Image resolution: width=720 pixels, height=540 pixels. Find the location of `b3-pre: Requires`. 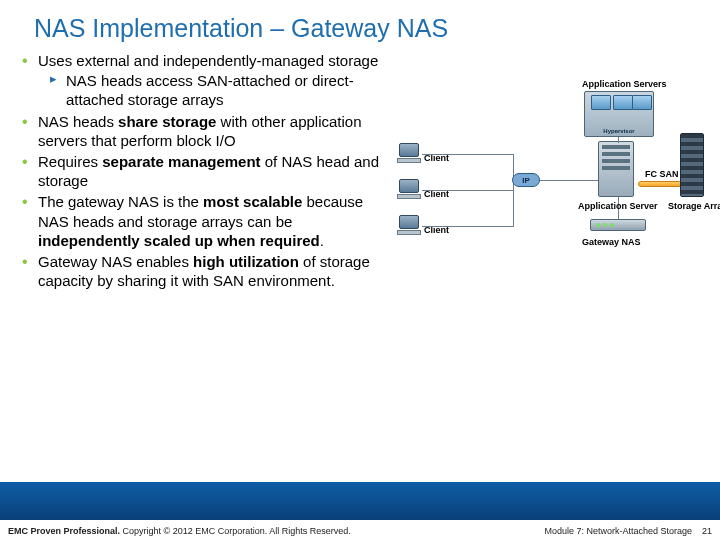

b3-pre: Requires is located at coordinates (70, 162).